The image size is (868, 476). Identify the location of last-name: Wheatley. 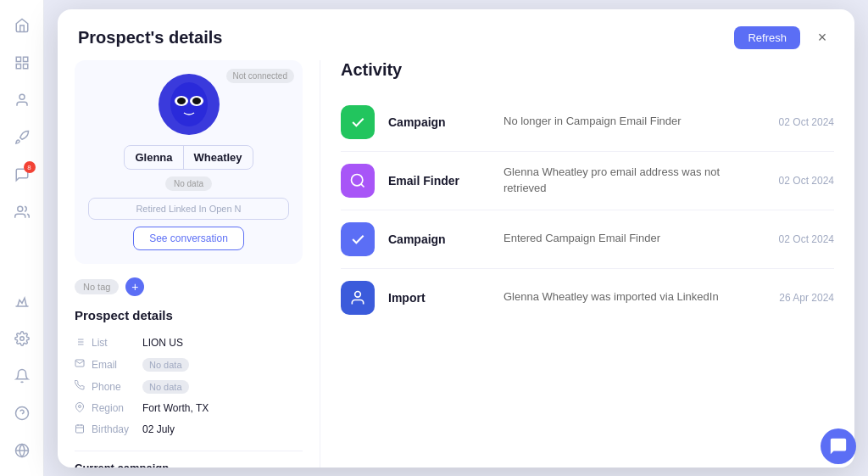
(219, 158).